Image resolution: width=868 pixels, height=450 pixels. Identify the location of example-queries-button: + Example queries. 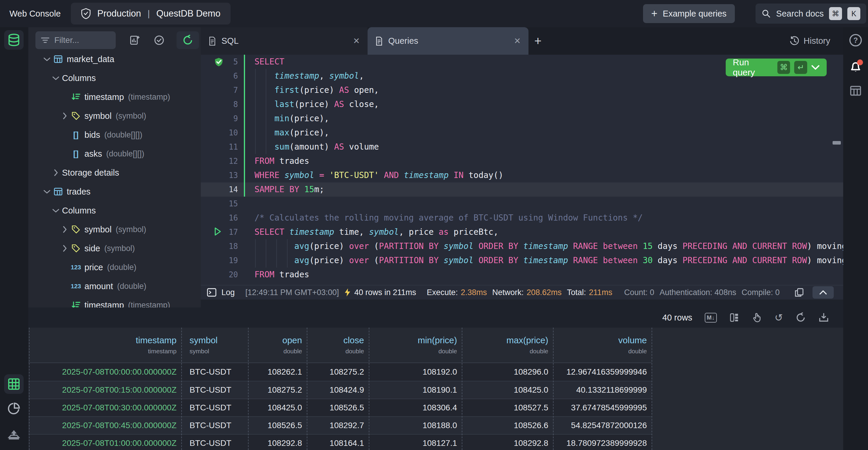
(689, 13).